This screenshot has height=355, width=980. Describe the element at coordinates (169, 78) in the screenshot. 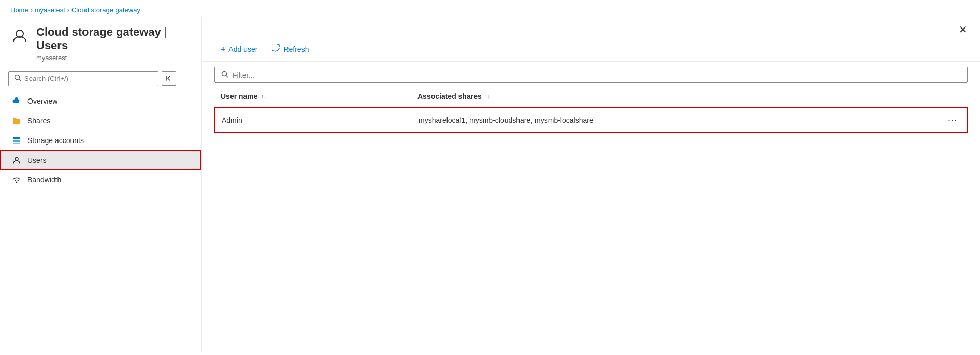

I see `collapse-sidebar-button` at that location.